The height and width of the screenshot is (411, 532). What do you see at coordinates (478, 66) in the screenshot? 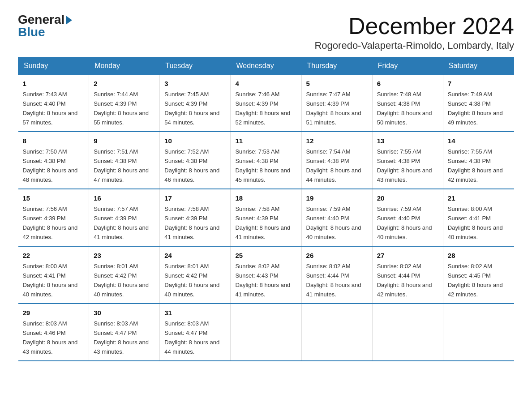
I see `header-cell-saturday: Saturday` at bounding box center [478, 66].